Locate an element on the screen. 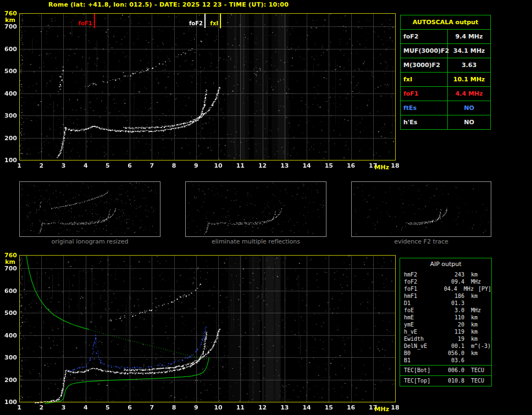 The image size is (532, 415). param-value: 09.4 is located at coordinates (453, 281).